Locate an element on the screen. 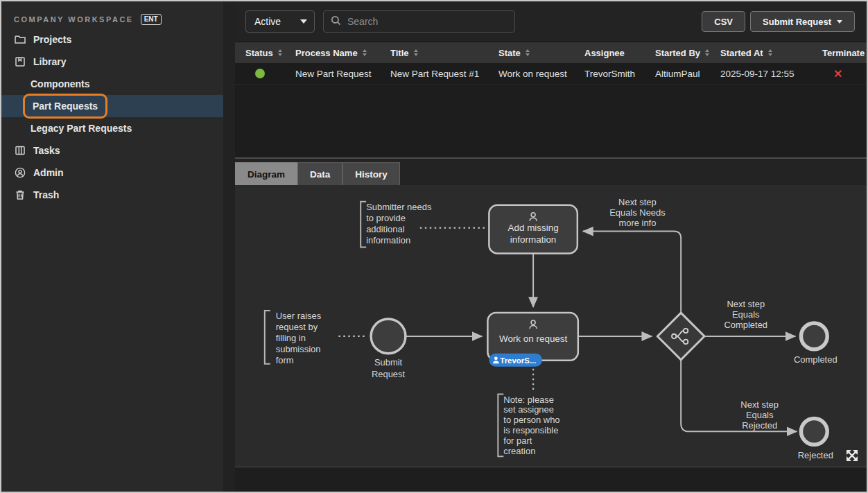 This screenshot has height=493, width=868. column-header-terminate: Terminate is located at coordinates (843, 53).